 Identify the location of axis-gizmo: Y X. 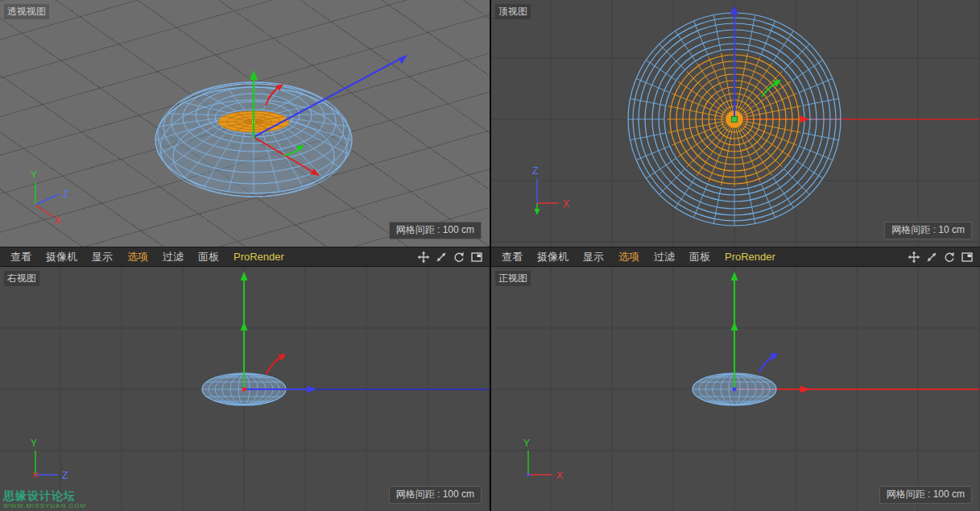
(543, 459).